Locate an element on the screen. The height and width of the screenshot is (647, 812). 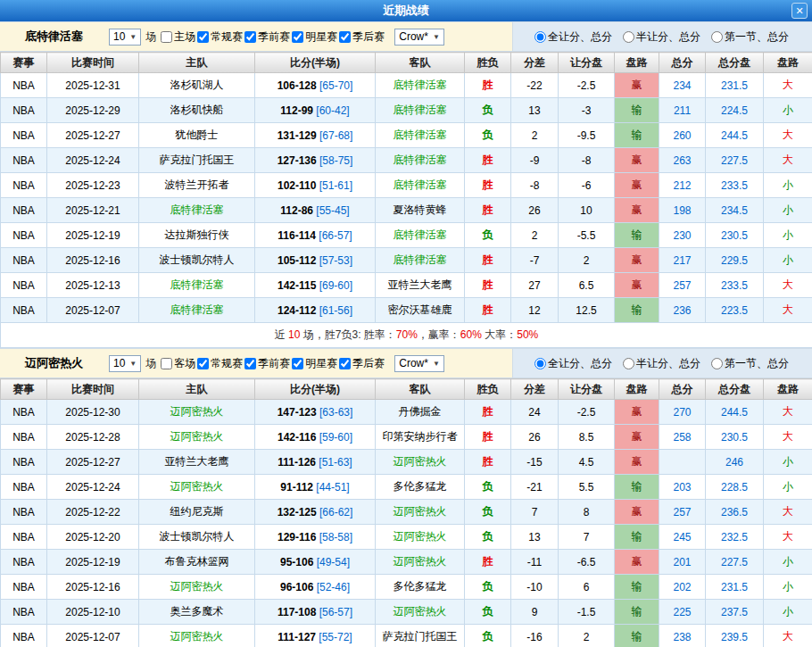
score-cell: 102-110 [51-61] is located at coordinates (316, 186).